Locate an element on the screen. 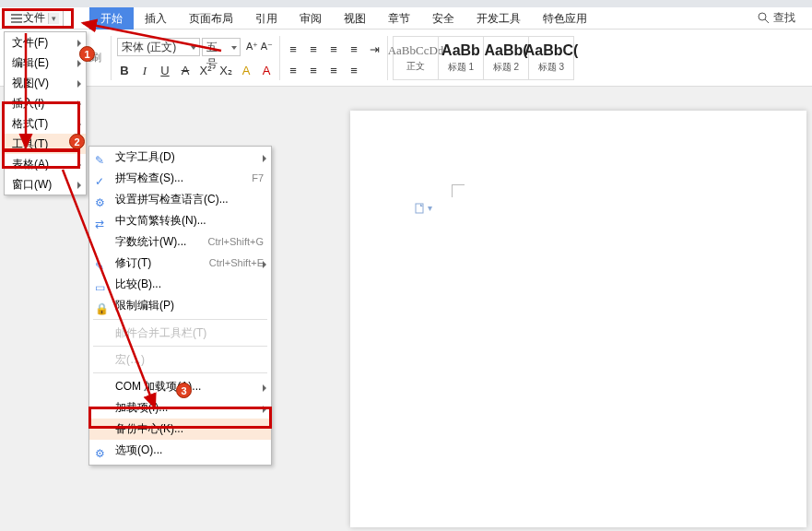 This screenshot has width=812, height=531. tools-submenu: ✎文字工具(D)✓拼写检查(S)...F7⚙设置拼写检查语言(C)...⇄中文简… is located at coordinates (181, 306).